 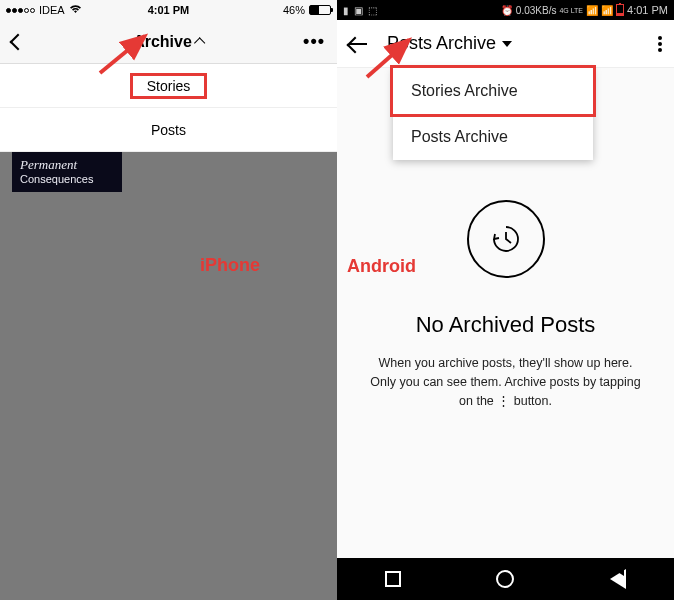 What do you see at coordinates (571, 10) in the screenshot?
I see `lte-label: 4G LTE` at bounding box center [571, 10].